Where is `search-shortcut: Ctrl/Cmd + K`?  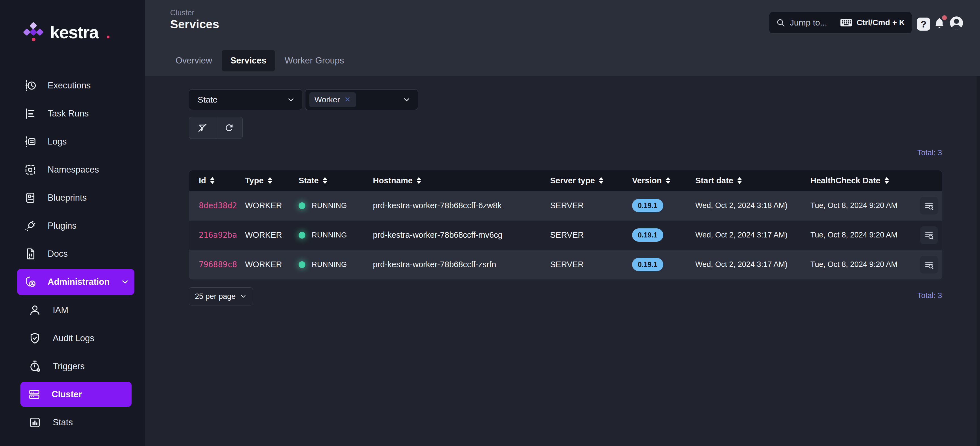
search-shortcut: Ctrl/Cmd + K is located at coordinates (881, 23).